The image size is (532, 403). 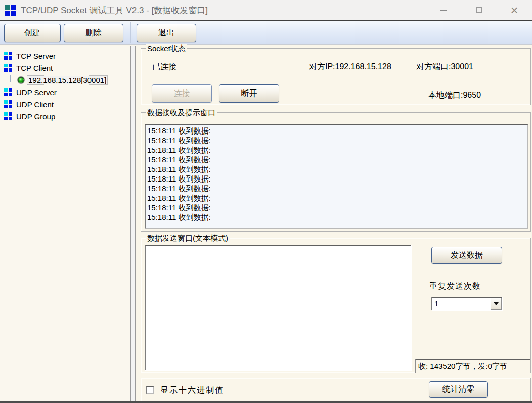 I want to click on close-icon: ×, so click(x=514, y=10).